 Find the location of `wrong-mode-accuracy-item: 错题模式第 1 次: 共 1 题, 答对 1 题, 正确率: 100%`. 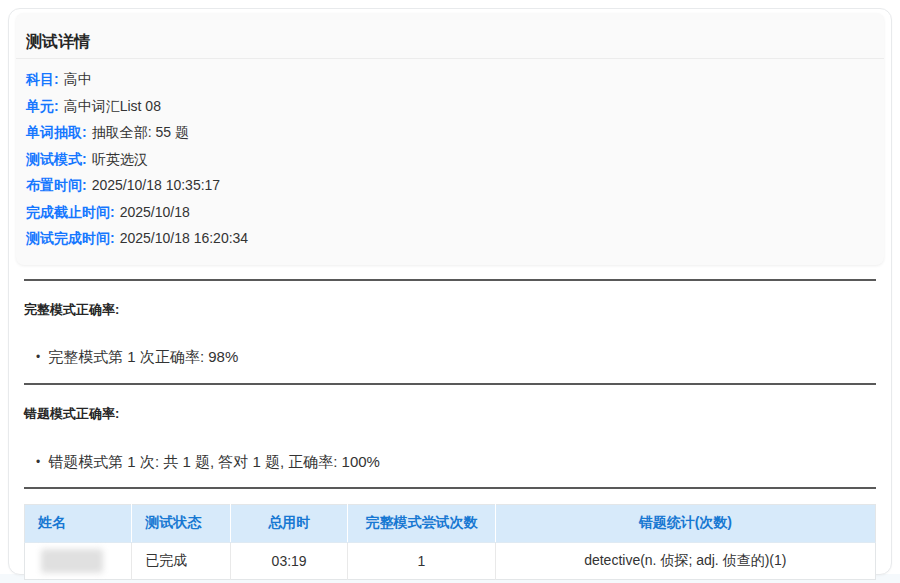

wrong-mode-accuracy-item: 错题模式第 1 次: 共 1 题, 答对 1 题, 正确率: 100% is located at coordinates (456, 462).